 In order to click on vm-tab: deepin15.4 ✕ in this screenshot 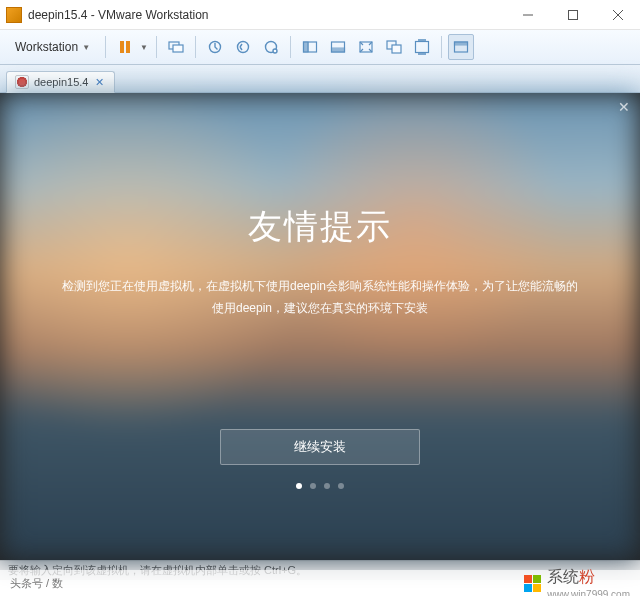, I will do `click(60, 82)`.